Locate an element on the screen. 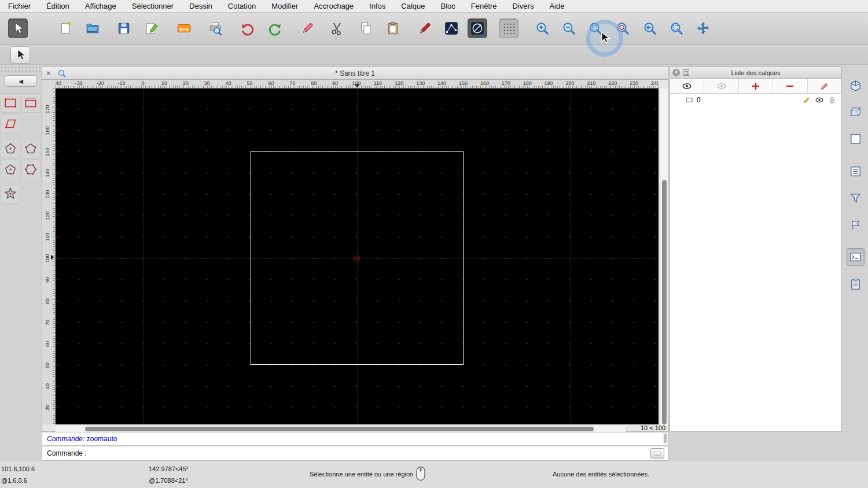 This screenshot has width=868, height=488. ruler-corner is located at coordinates (49, 84).